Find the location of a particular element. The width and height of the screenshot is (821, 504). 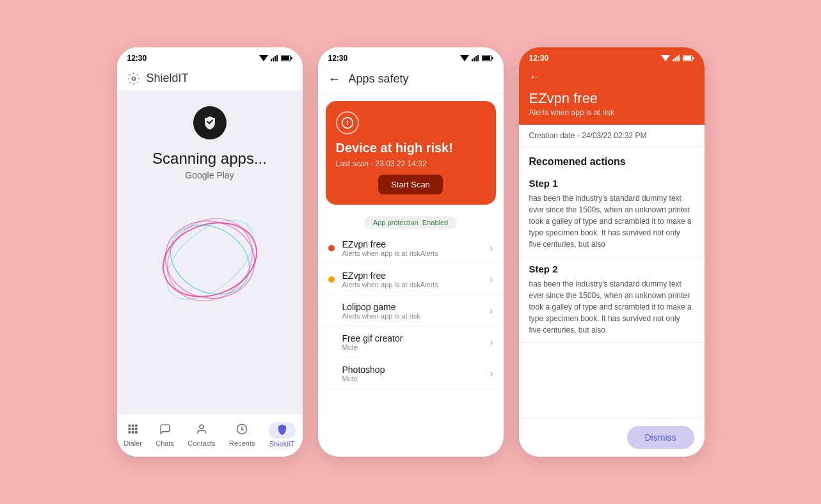

app-name-0: EZvpn free is located at coordinates (416, 244).